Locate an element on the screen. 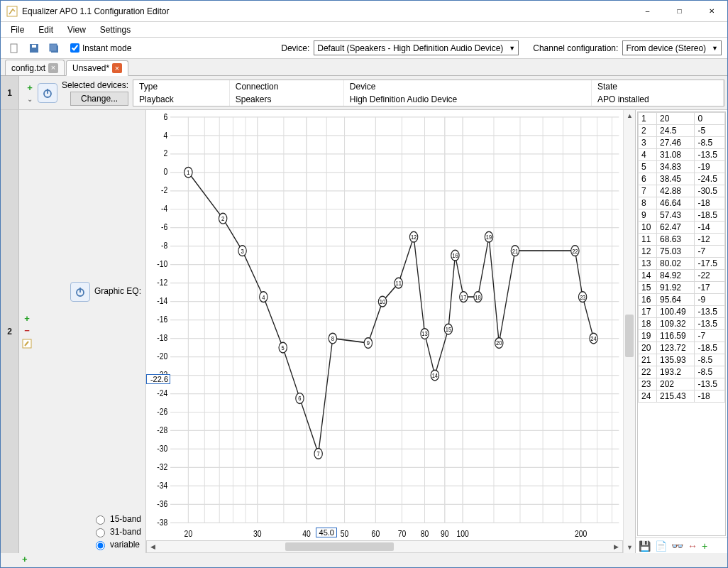  svg-text: 22 is located at coordinates (575, 251).